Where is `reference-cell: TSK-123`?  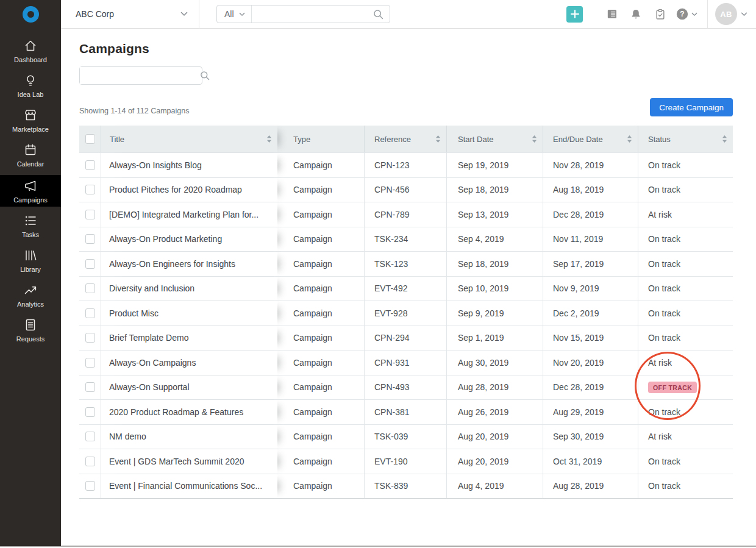
reference-cell: TSK-123 is located at coordinates (405, 264).